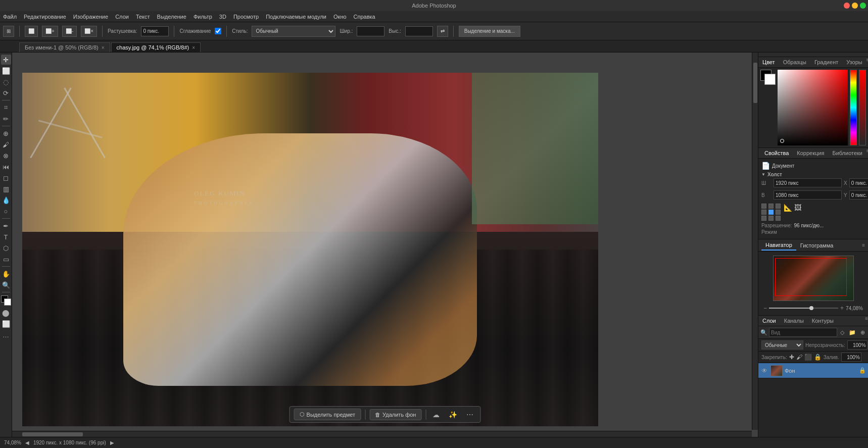 The image size is (868, 448). I want to click on anchor-tl, so click(764, 206).